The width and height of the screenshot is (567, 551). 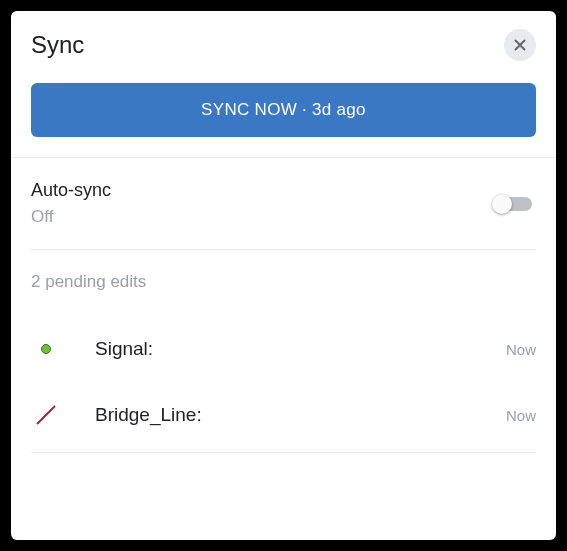 What do you see at coordinates (284, 349) in the screenshot?
I see `list-item: Signal: Now` at bounding box center [284, 349].